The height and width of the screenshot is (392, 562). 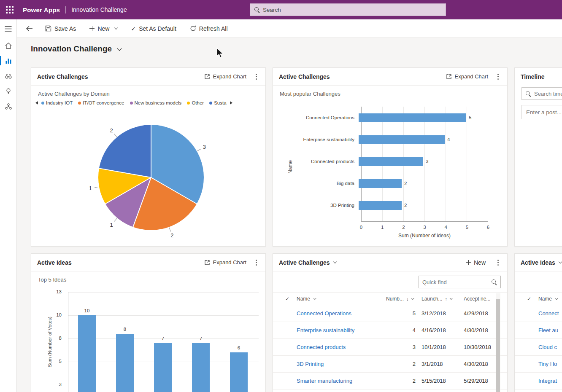 I want to click on timeline-search-box, so click(x=542, y=94).